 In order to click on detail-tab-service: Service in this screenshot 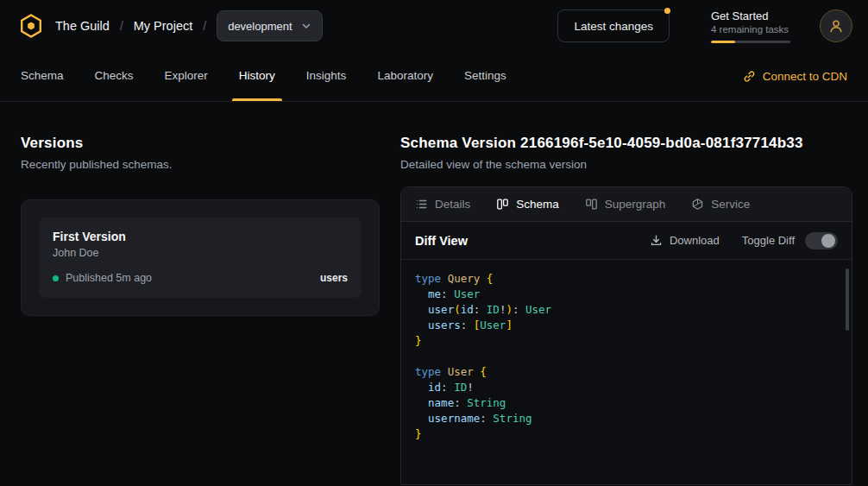, I will do `click(720, 204)`.